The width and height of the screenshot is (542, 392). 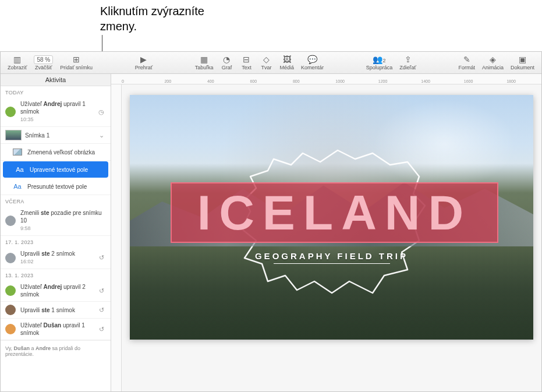 I want to click on slide-row: Snímka 1 ⌄, so click(x=56, y=135).